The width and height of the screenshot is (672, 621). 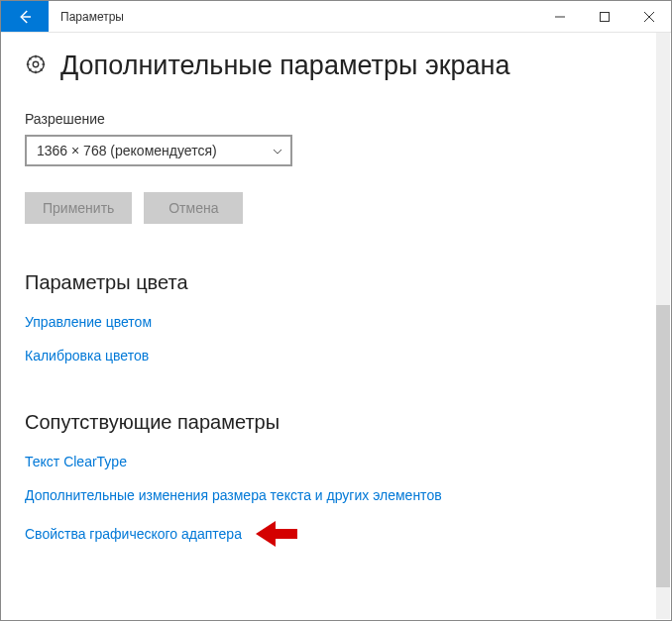 What do you see at coordinates (336, 208) in the screenshot?
I see `button-row: Применить Отмена` at bounding box center [336, 208].